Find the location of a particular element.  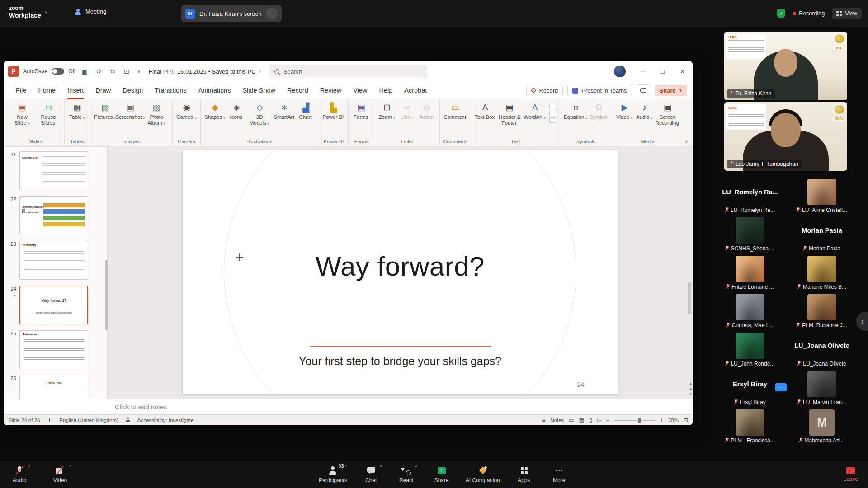

ribbon-button: ⊡ Zoom∨ is located at coordinates (387, 110).